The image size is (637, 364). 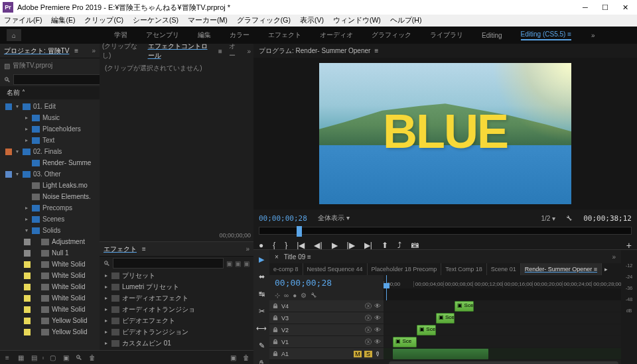 I want to click on sequence-tab: Nested Sequence 44, so click(x=336, y=269).